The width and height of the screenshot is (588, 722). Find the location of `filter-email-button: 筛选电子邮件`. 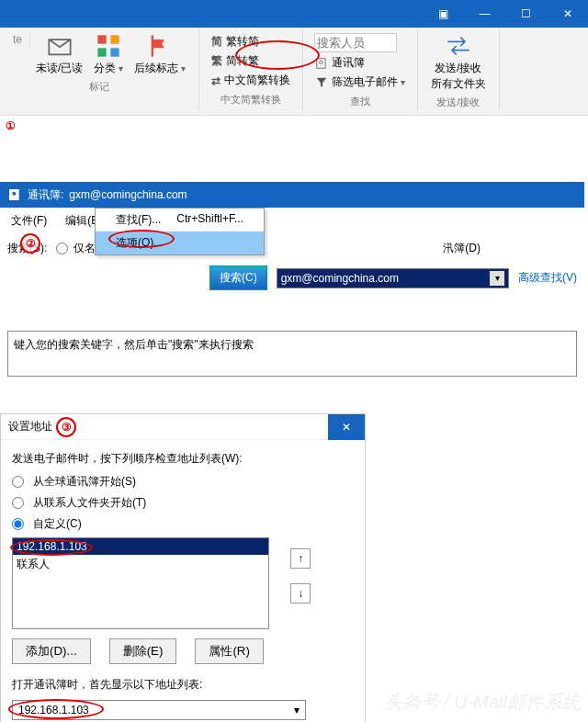

filter-email-button: 筛选电子邮件 is located at coordinates (360, 83).